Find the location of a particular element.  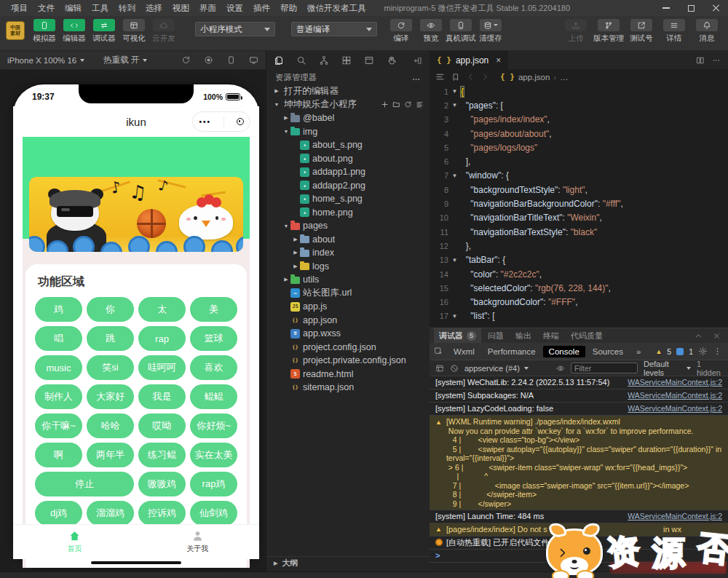

more-icon: … is located at coordinates (416, 77).